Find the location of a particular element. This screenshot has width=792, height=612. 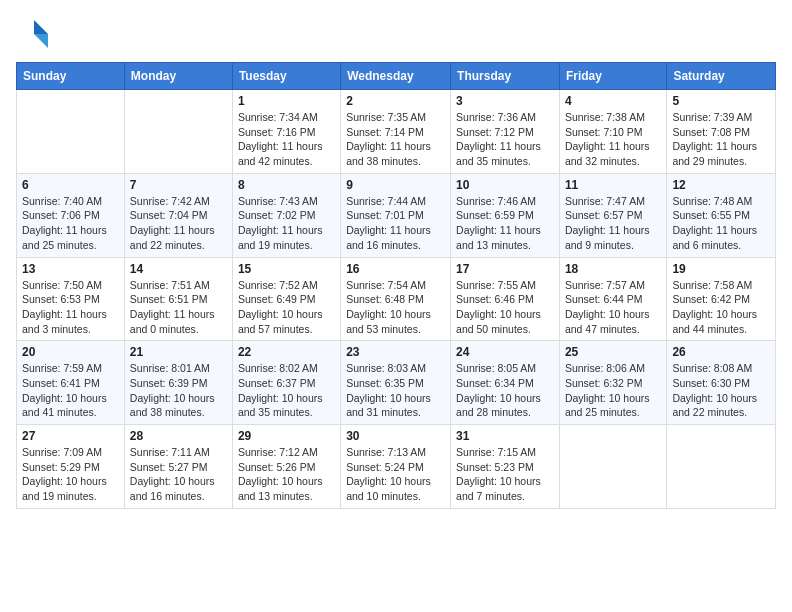

day-number: 7 is located at coordinates (178, 185).